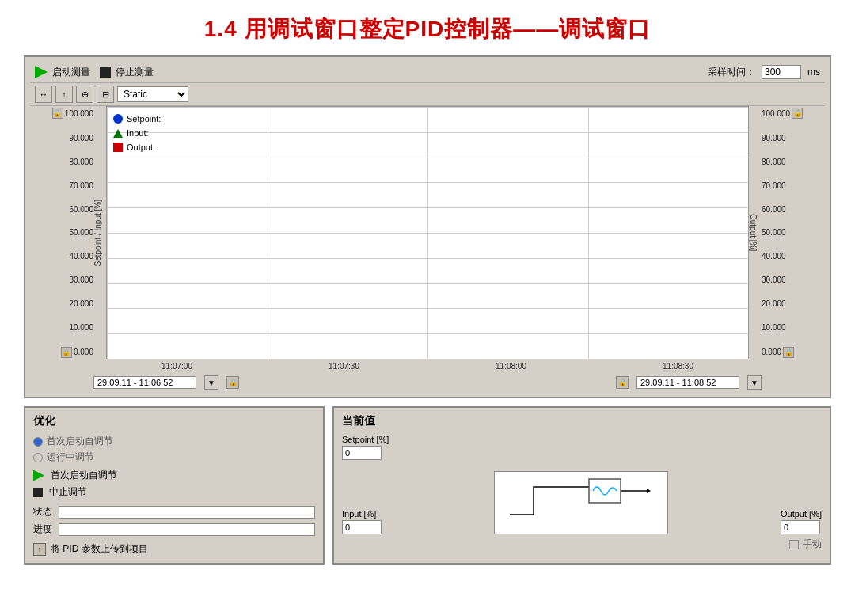 The image size is (855, 616). Describe the element at coordinates (118, 119) in the screenshot. I see `legend-setpoint-dot` at that location.